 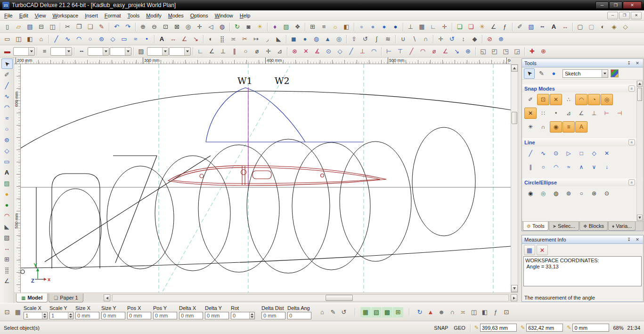 I want to click on line-style-icon: ╍, so click(x=82, y=51).